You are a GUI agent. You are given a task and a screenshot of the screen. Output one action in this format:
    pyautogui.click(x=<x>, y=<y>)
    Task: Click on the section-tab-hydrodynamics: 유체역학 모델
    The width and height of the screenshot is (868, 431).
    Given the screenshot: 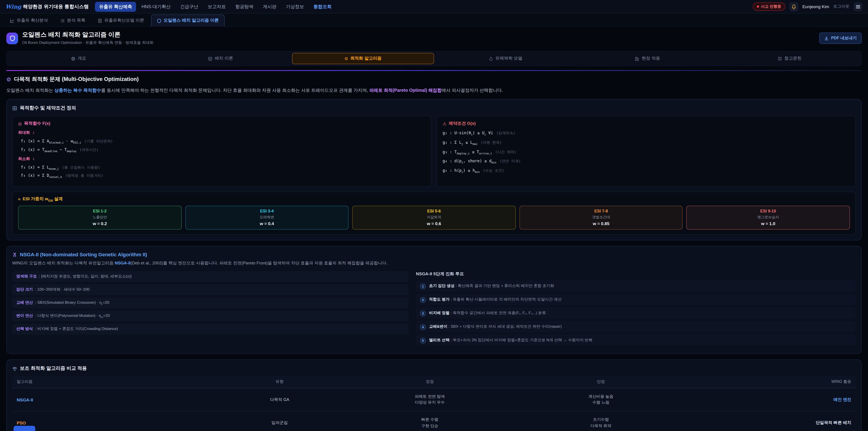 What is the action you would take?
    pyautogui.click(x=505, y=59)
    